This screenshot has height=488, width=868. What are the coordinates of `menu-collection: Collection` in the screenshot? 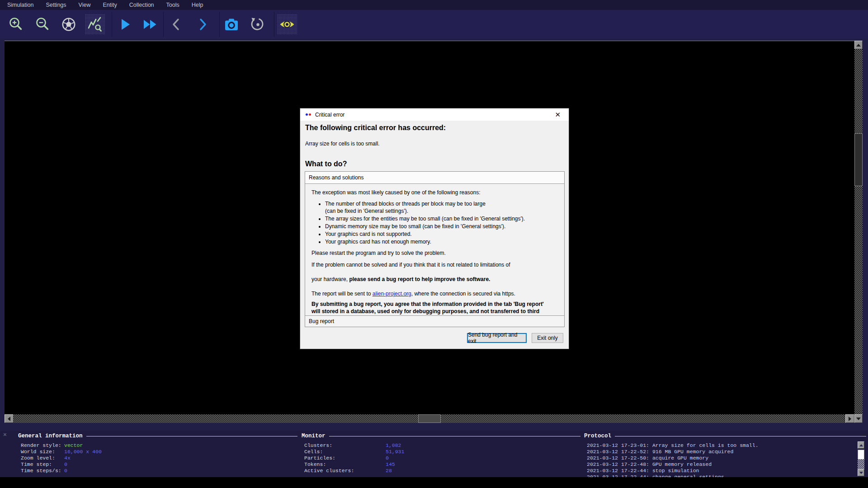 It's located at (142, 5).